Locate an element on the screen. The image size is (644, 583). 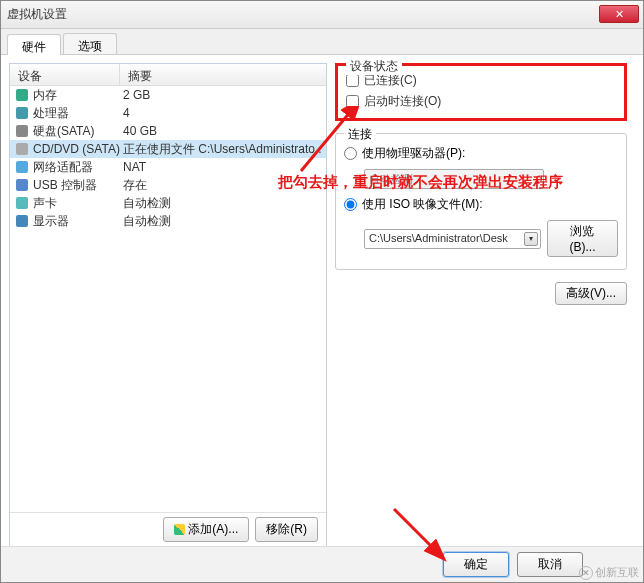
shield-icon is located at coordinates (180, 530).